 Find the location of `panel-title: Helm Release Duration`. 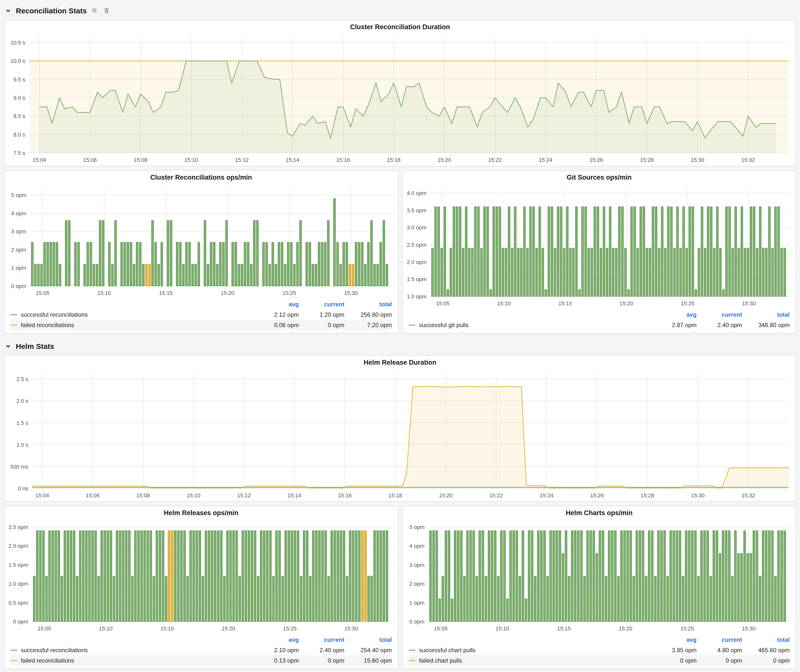

panel-title: Helm Release Duration is located at coordinates (400, 363).